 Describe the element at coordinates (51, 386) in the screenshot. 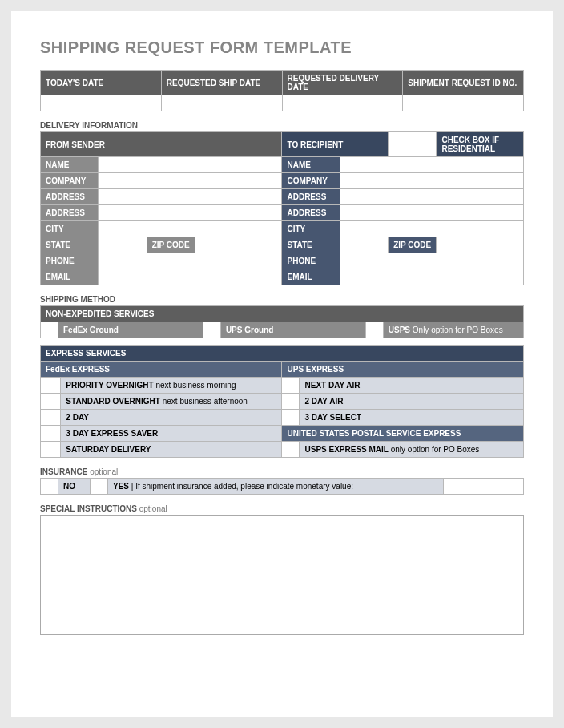

I see `checkbox-priority-overnight` at that location.